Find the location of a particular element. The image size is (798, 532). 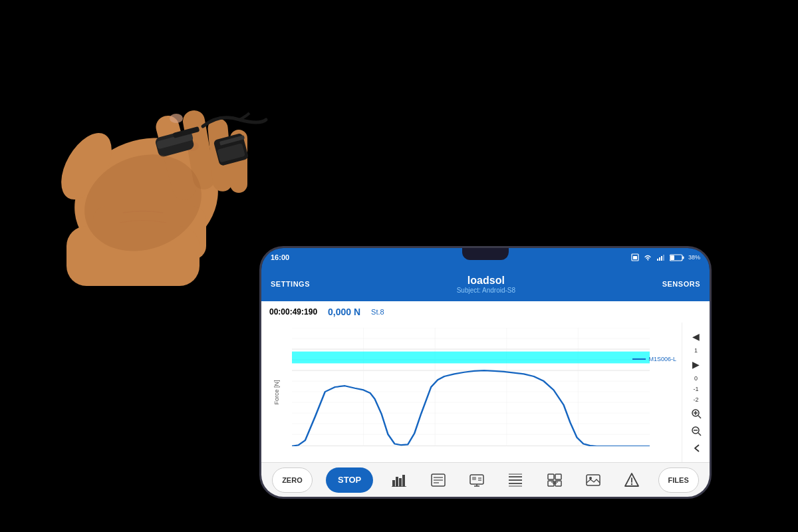

battery-icon is located at coordinates (677, 258).